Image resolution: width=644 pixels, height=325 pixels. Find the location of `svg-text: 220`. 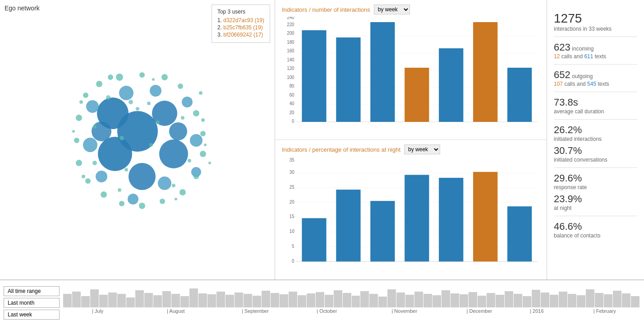

svg-text: 220 is located at coordinates (290, 24).